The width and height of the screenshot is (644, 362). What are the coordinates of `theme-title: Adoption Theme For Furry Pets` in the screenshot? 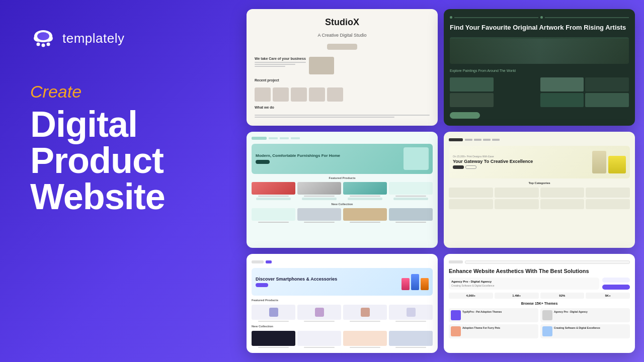 It's located at (499, 328).